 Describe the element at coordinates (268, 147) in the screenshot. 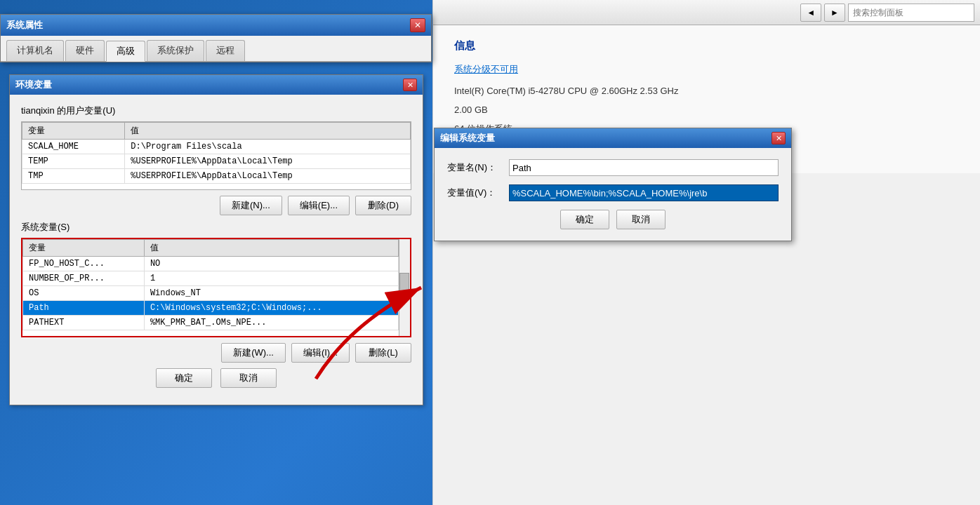

I see `user-var-value: D:\Program Files\scala` at that location.